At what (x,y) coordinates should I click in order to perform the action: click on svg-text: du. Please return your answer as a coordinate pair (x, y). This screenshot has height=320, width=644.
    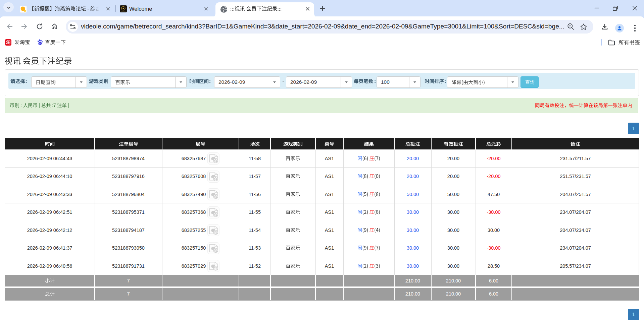
    Looking at the image, I should click on (40, 44).